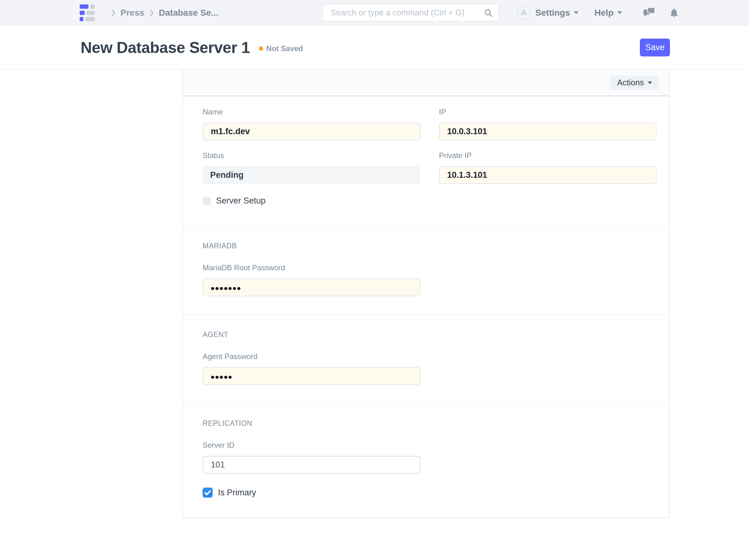 This screenshot has width=749, height=560. What do you see at coordinates (312, 131) in the screenshot?
I see `name-input` at bounding box center [312, 131].